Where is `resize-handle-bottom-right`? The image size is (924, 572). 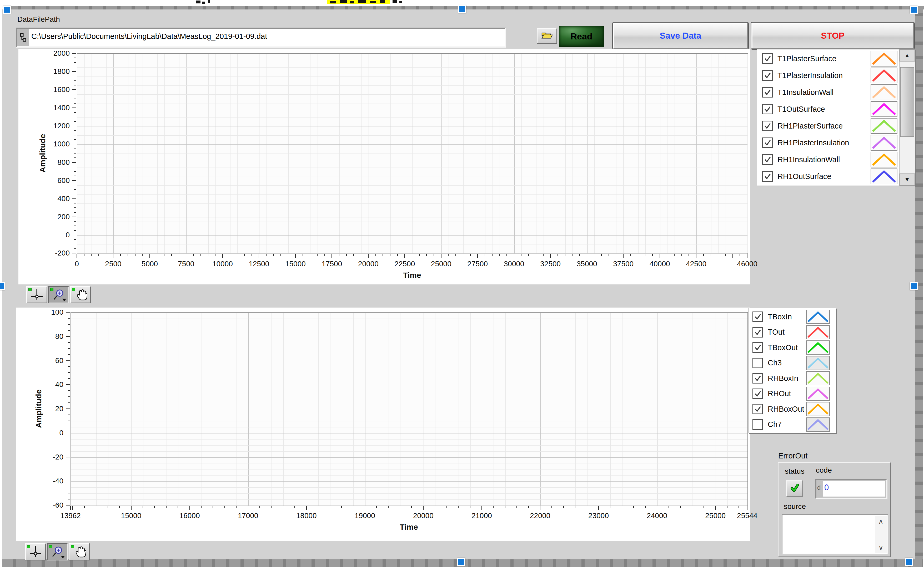 resize-handle-bottom-right is located at coordinates (909, 561).